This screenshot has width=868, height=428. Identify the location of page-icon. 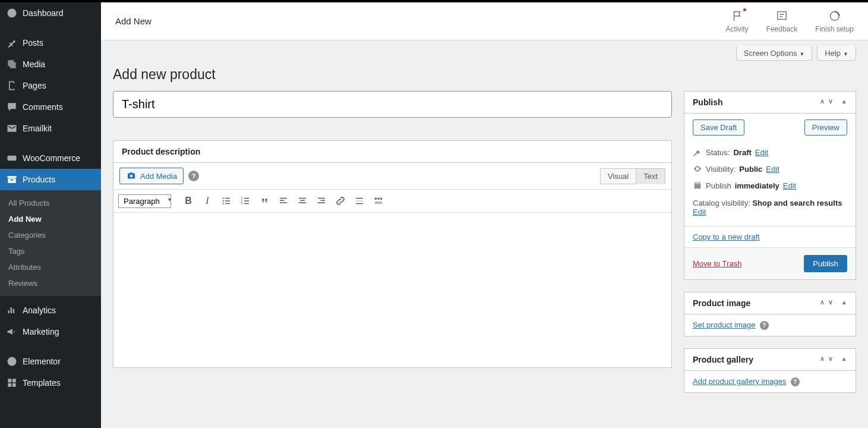
(12, 86).